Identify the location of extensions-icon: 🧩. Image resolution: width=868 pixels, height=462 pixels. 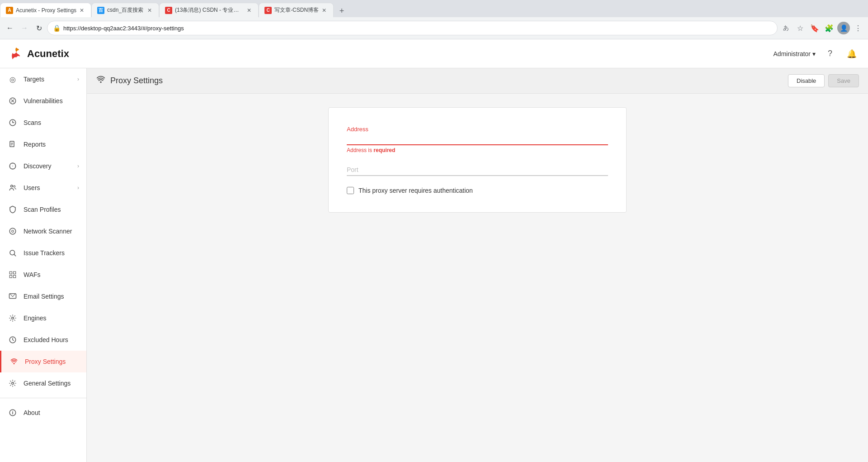
(829, 28).